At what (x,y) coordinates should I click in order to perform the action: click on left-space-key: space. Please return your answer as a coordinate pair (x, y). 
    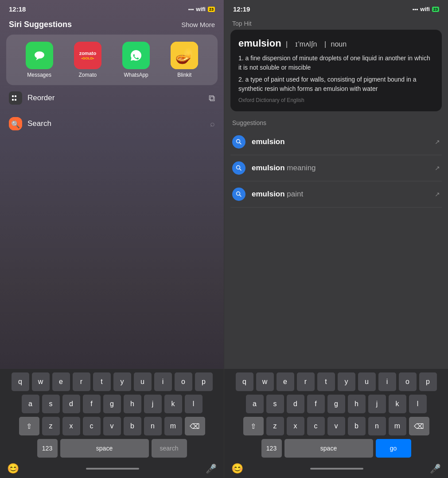
    Looking at the image, I should click on (105, 448).